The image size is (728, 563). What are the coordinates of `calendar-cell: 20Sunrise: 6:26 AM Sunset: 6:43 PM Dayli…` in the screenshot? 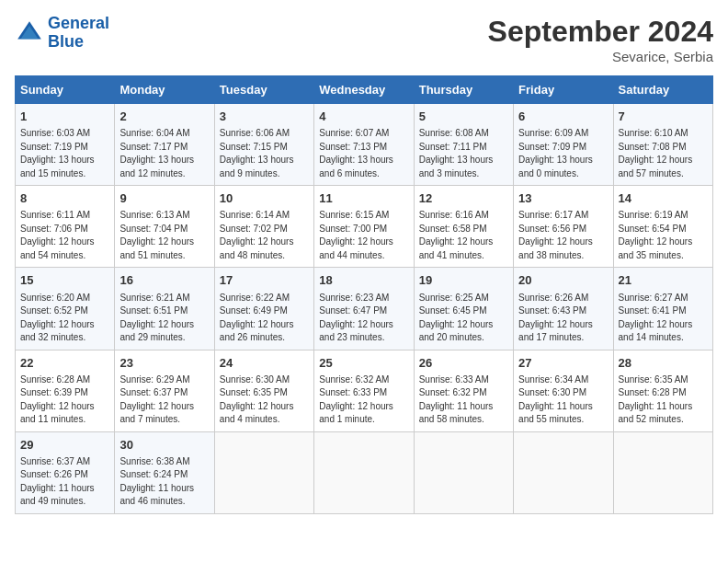 It's located at (563, 309).